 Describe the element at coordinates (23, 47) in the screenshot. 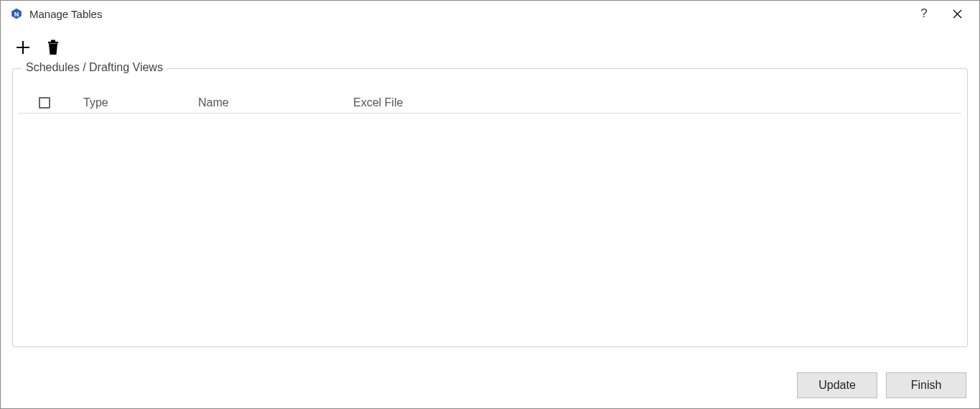

I see `plus-icon` at that location.